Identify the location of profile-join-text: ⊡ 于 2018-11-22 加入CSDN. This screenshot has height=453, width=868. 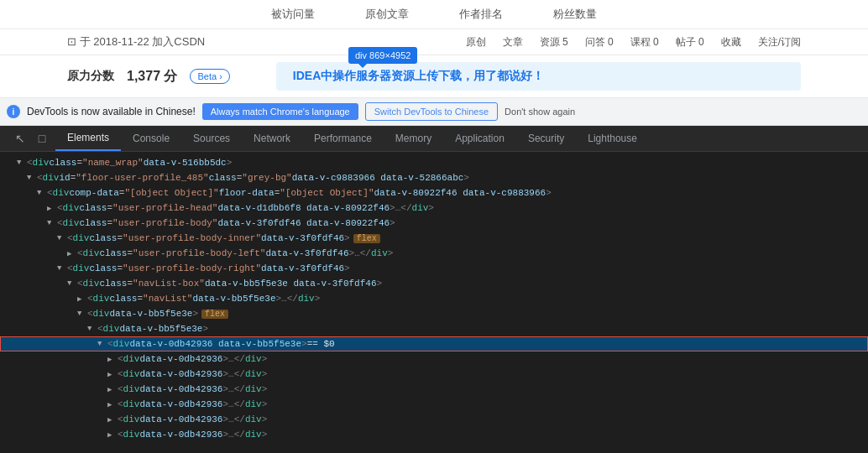
(136, 42).